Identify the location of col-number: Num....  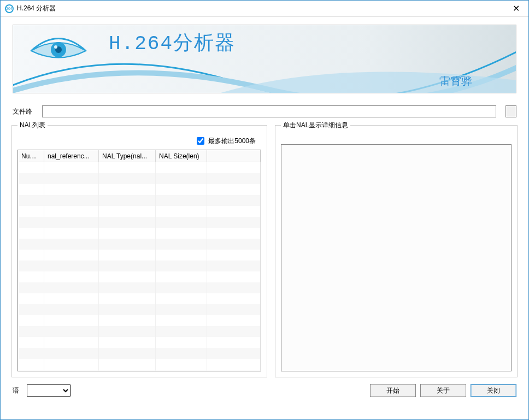
(31, 156).